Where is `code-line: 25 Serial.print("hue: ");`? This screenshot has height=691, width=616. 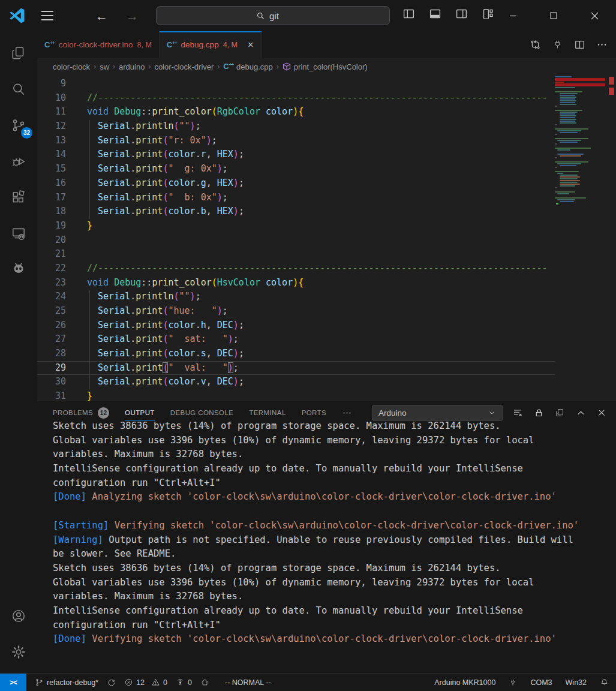
code-line: 25 Serial.print("hue: "); is located at coordinates (296, 311).